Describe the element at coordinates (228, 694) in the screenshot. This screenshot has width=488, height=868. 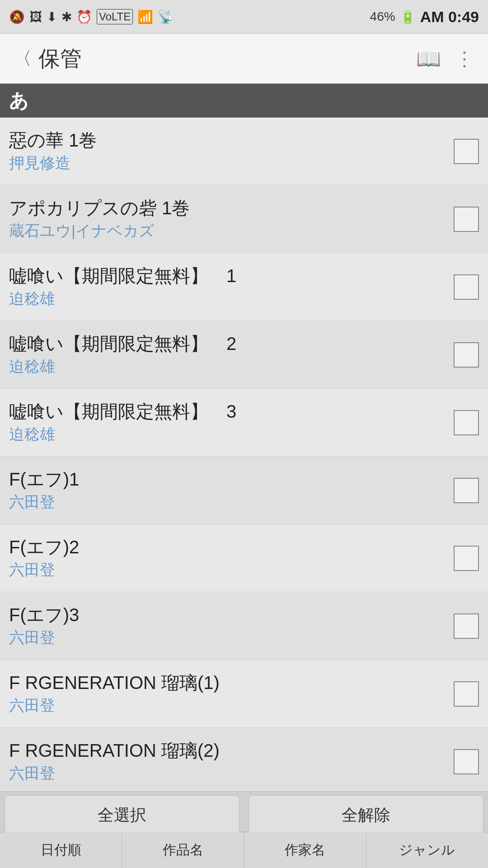
I see `list-item-content: F RGENERATION 瑠璃(1)六田登` at that location.